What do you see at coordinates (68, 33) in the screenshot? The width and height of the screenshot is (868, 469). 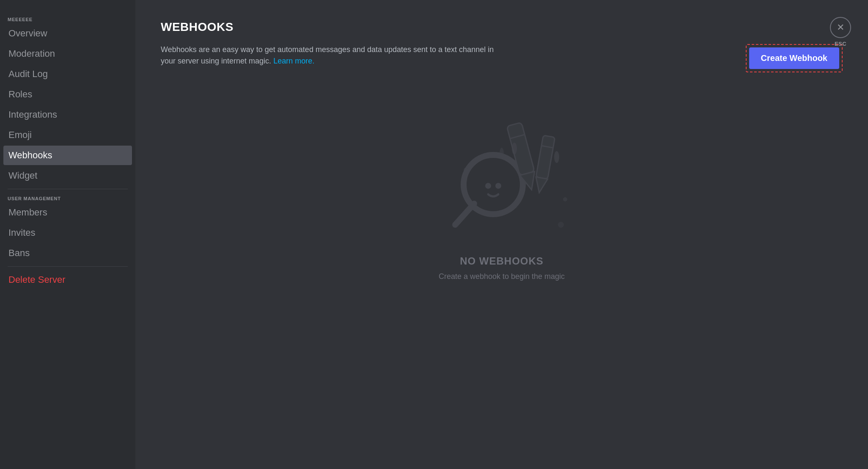 I see `sidebar-item-overview: Overview` at bounding box center [68, 33].